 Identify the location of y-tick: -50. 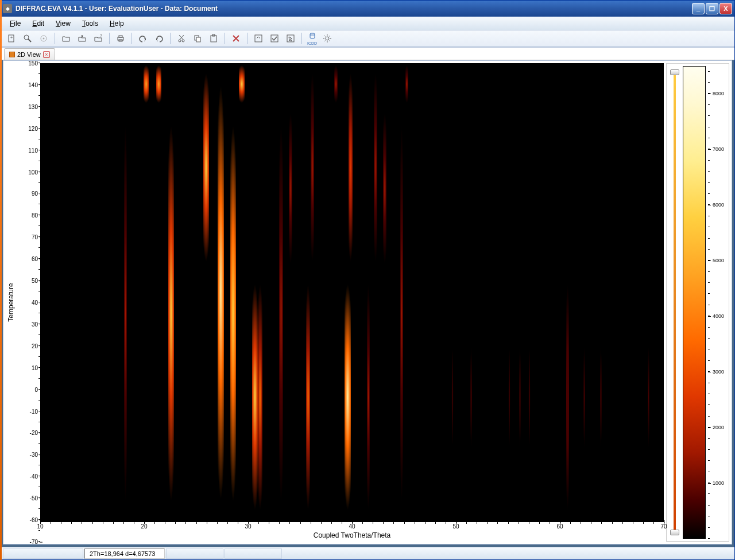
(34, 498).